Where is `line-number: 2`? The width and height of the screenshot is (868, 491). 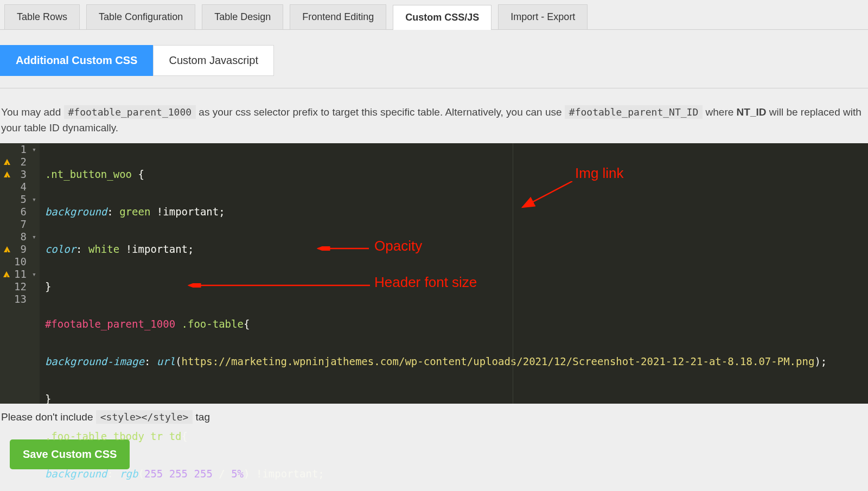
line-number: 2 is located at coordinates (21, 162).